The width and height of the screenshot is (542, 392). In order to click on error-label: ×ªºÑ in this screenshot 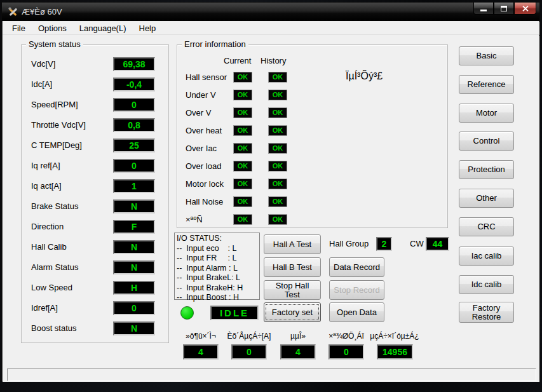, I will do `click(194, 220)`.